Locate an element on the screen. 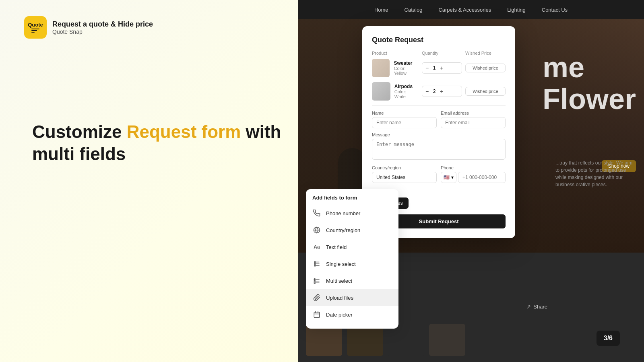  panel-title: Add fields to form is located at coordinates (352, 198).